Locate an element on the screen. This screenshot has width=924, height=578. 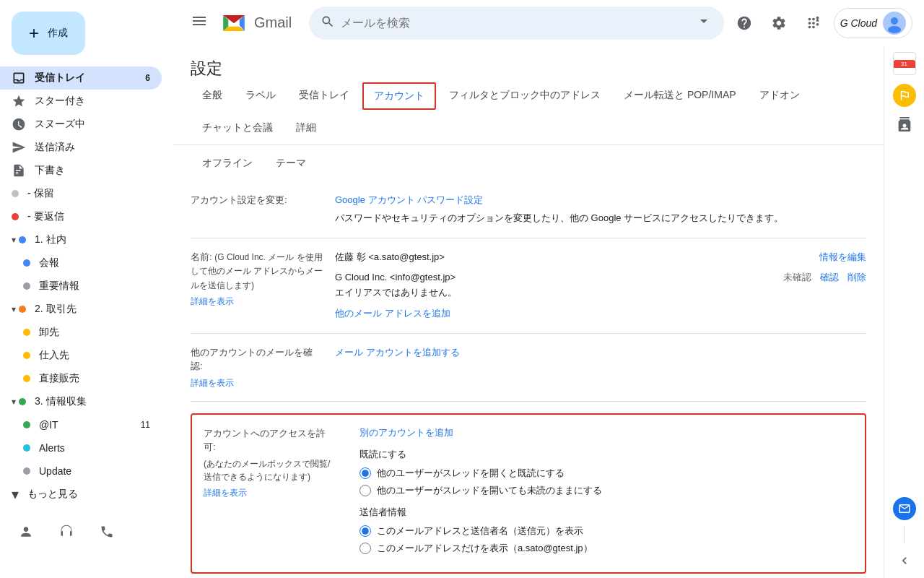
update-dot is located at coordinates (27, 471).